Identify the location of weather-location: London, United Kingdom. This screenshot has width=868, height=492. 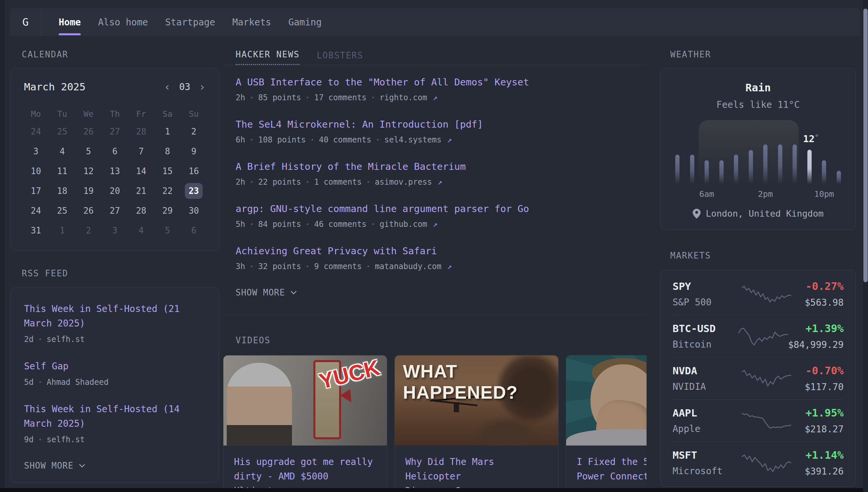
(758, 214).